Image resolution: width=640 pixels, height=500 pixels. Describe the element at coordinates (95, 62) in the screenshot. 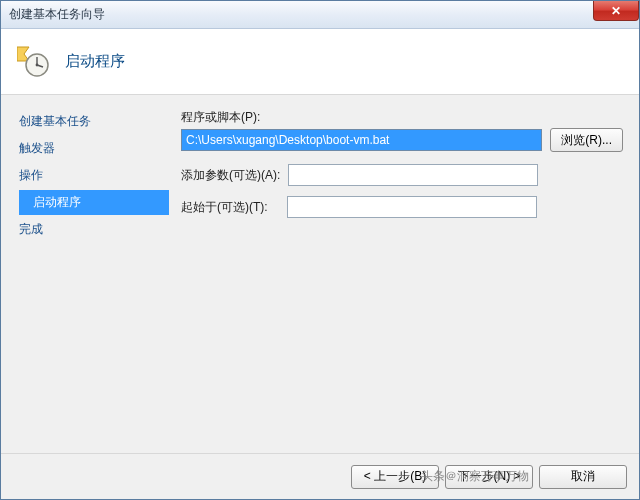

I see `page-title: 启动程序` at that location.